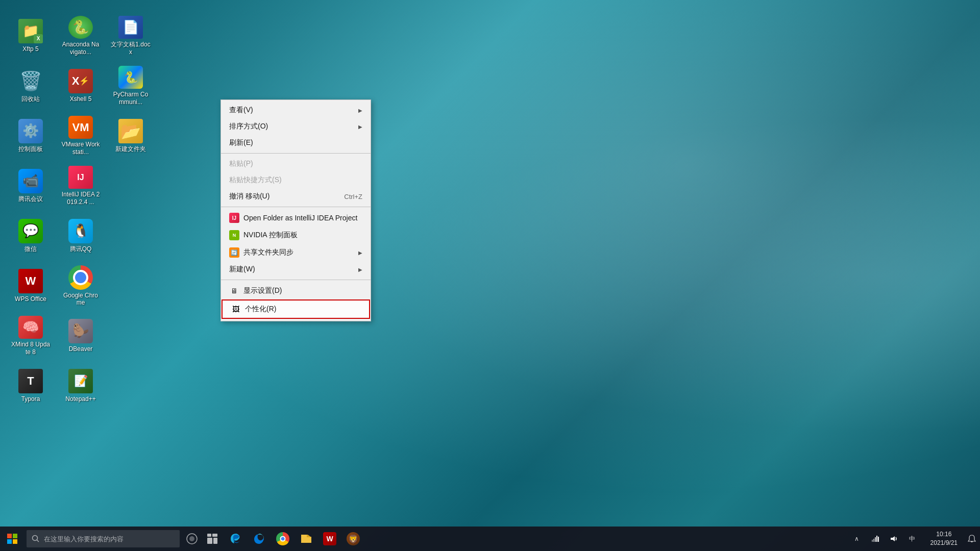 The width and height of the screenshot is (980, 551). Describe the element at coordinates (212, 539) in the screenshot. I see `task-view-button` at that location.